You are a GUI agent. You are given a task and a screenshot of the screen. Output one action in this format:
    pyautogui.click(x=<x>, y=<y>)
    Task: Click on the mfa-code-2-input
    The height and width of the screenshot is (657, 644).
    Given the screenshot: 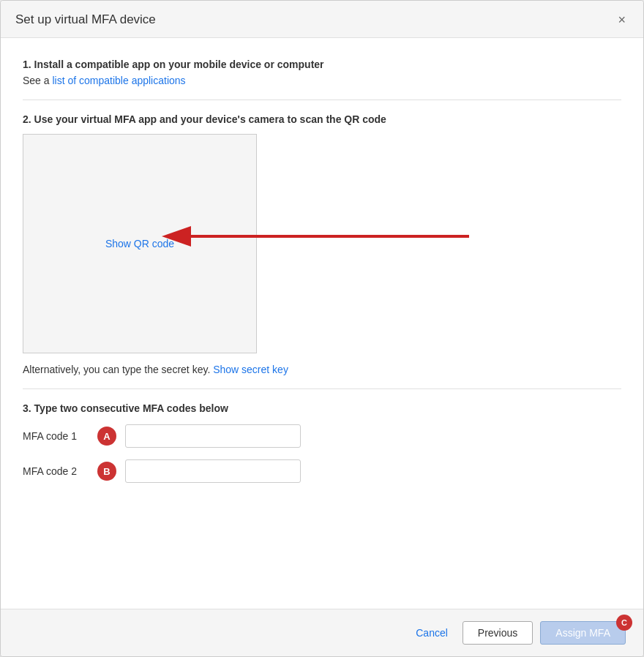 What is the action you would take?
    pyautogui.click(x=213, y=471)
    